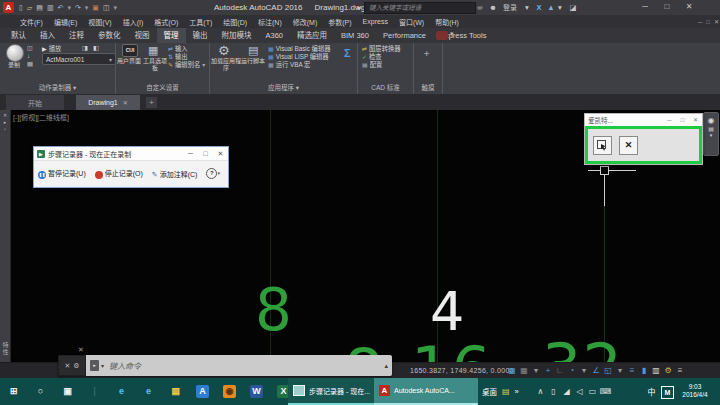  I want to click on isometric-drafting-icon: ∠, so click(596, 371).